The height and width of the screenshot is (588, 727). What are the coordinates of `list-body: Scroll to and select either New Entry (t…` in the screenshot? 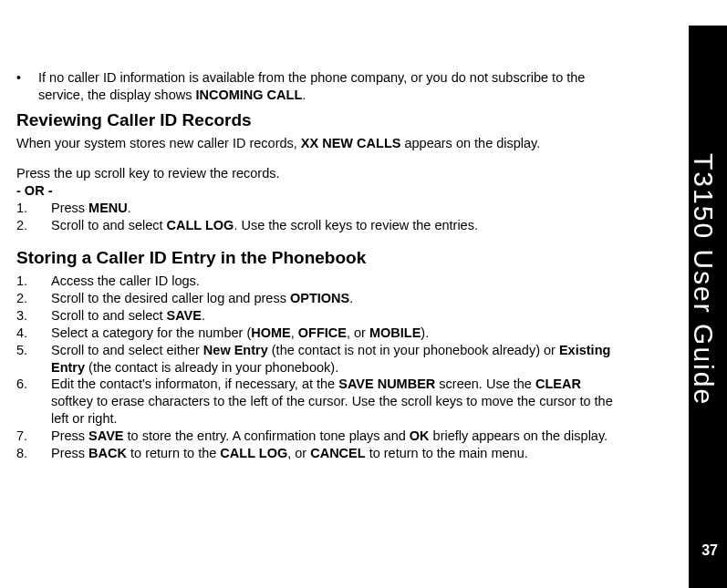 It's located at (336, 359).